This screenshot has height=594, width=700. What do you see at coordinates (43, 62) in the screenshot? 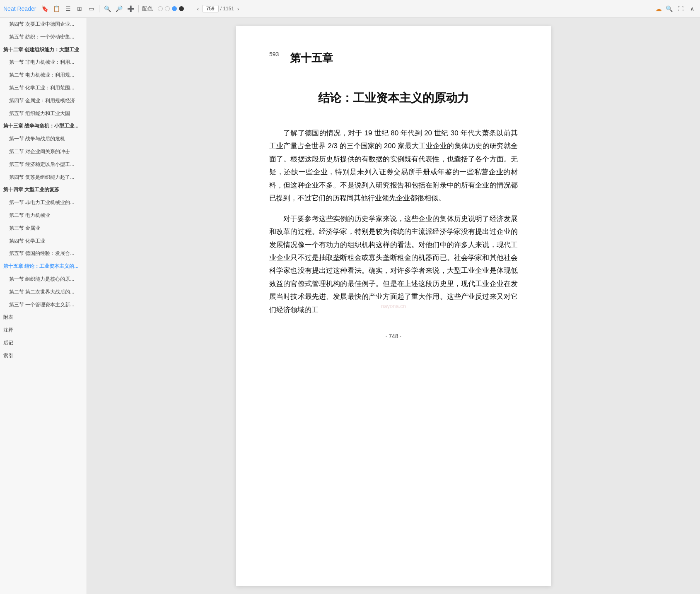
I see `sidebar-item-section-1-nonelectric: 第一节 非电力机械业：利用...` at bounding box center [43, 62].